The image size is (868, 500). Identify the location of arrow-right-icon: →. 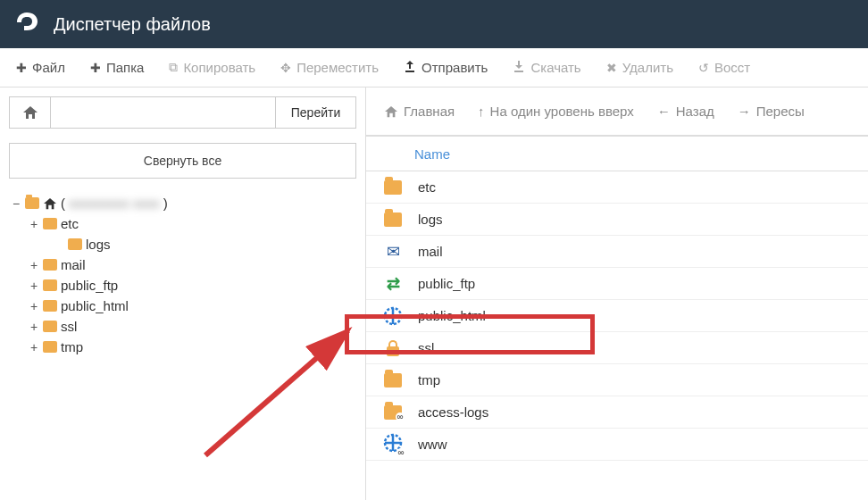
(745, 111).